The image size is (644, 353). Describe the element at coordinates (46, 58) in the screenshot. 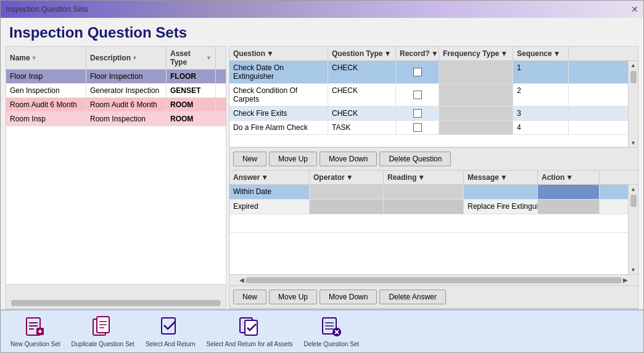

I see `col-name: Name ▼` at that location.